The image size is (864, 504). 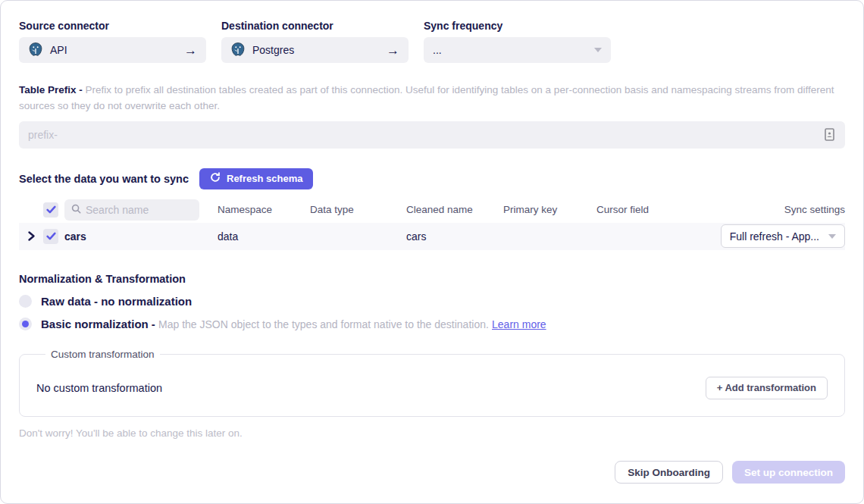 What do you see at coordinates (26, 324) in the screenshot?
I see `radio-selected-icon` at bounding box center [26, 324].